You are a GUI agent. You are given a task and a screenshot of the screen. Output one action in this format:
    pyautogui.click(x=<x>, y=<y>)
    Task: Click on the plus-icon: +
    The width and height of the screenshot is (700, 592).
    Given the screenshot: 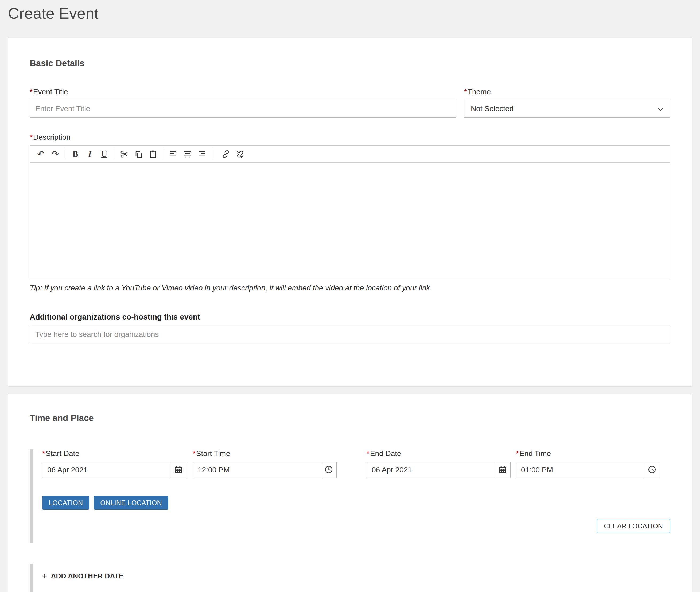 What is the action you would take?
    pyautogui.click(x=45, y=576)
    